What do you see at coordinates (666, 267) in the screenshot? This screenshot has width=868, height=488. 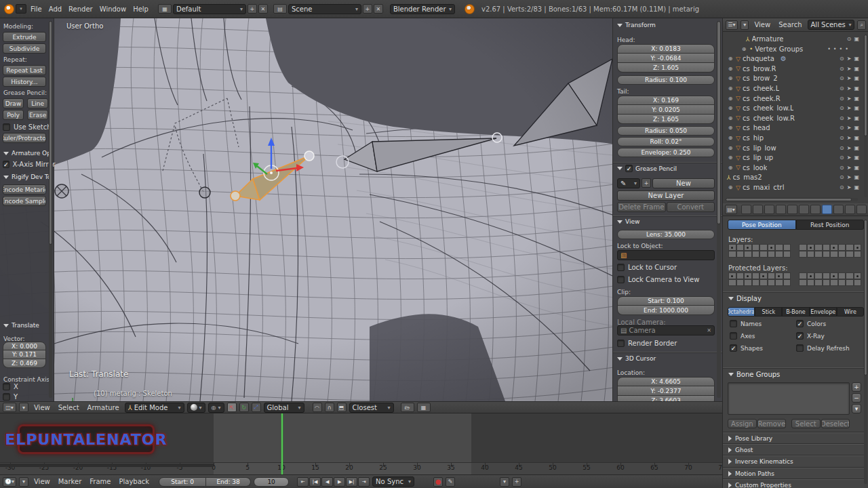 I see `lock-to-cursor-checkbox: Lock to Cursor` at bounding box center [666, 267].